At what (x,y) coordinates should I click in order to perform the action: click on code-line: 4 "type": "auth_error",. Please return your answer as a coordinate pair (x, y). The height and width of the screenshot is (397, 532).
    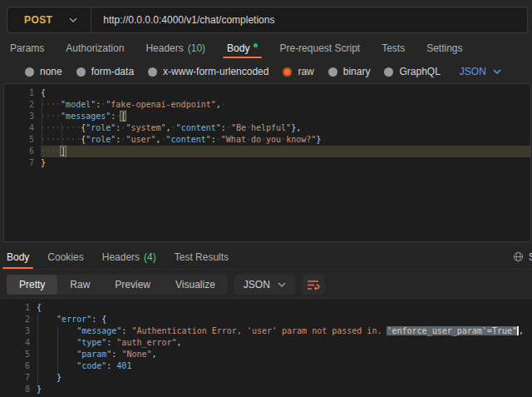
    Looking at the image, I should click on (266, 343).